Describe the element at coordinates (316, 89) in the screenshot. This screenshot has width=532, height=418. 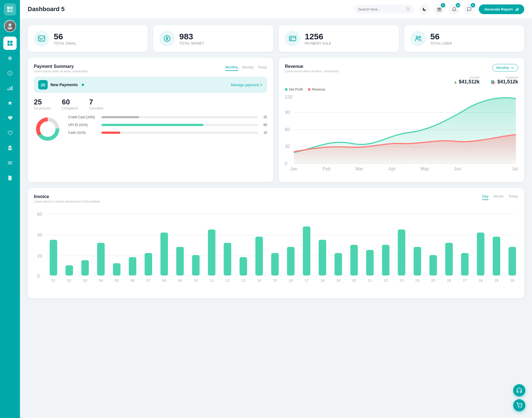
I see `legend-revenue: Revenue` at that location.